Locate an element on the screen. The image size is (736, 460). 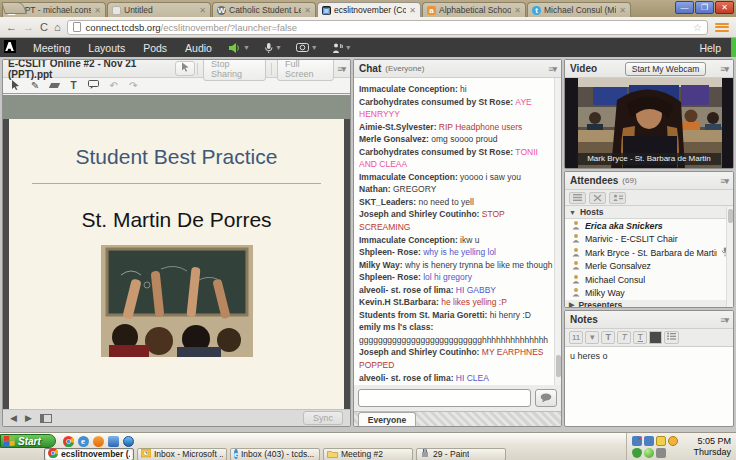
attendee-row: Michael Consul is located at coordinates (649, 280).